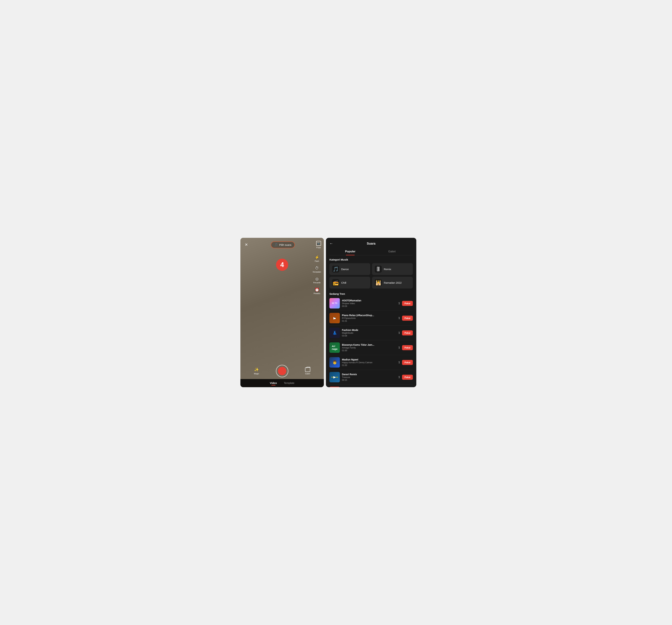  Describe the element at coordinates (371, 294) in the screenshot. I see `trending-section-title: Sedang Tren` at that location.